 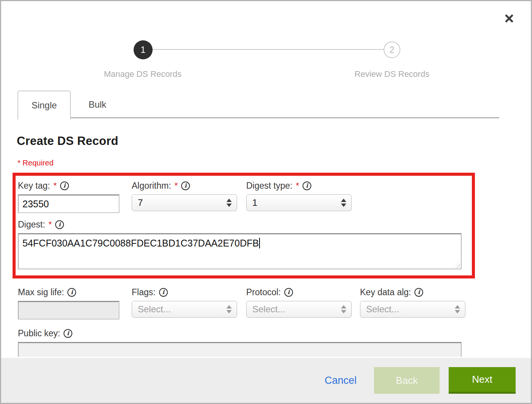 What do you see at coordinates (299, 309) in the screenshot?
I see `protocol-select: Select...` at bounding box center [299, 309].